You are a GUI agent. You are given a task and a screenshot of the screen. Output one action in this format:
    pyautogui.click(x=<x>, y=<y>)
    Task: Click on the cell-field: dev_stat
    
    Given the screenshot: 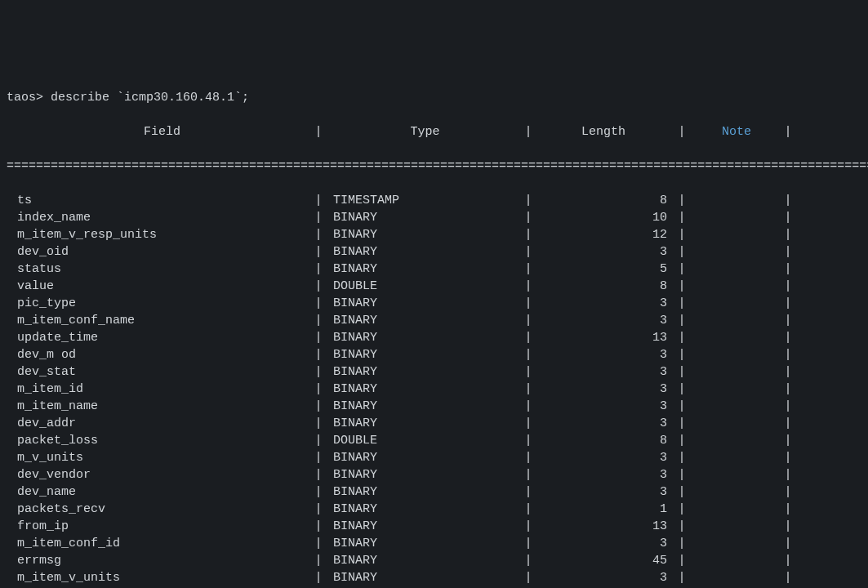 What is the action you would take?
    pyautogui.click(x=160, y=372)
    